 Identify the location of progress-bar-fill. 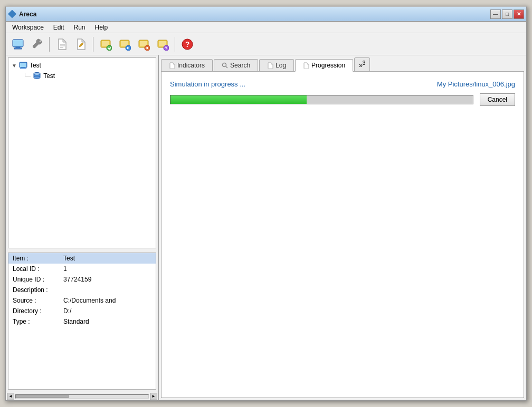
(239, 100).